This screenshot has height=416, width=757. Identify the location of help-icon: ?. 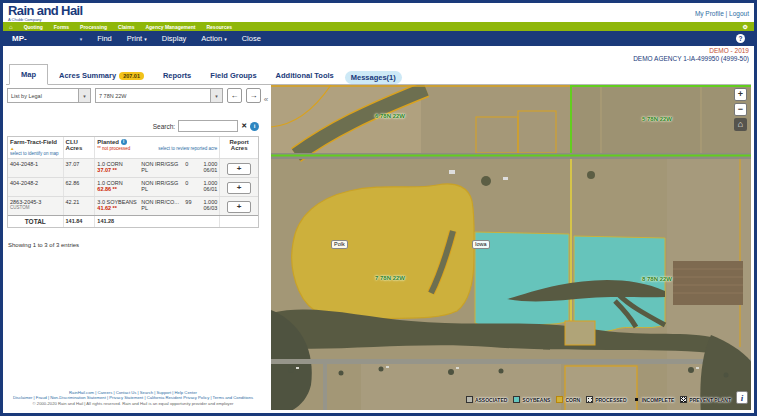
(740, 38).